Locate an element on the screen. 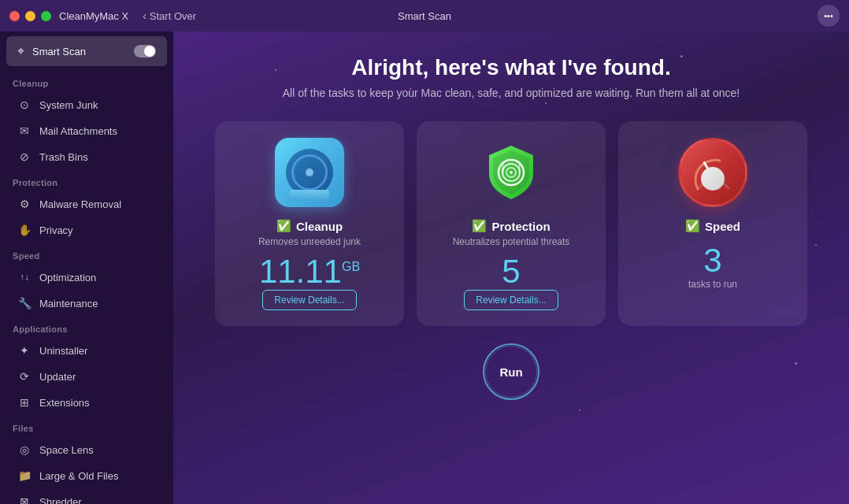  uninstaller-label: Uninstaller is located at coordinates (63, 351).